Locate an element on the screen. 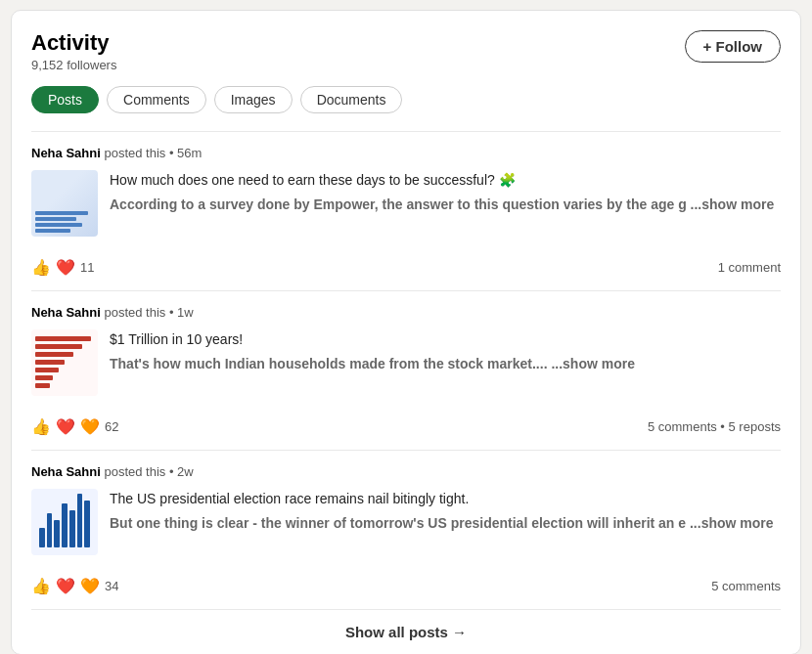 This screenshot has height=654, width=812. reaction-count: 11 is located at coordinates (87, 268).